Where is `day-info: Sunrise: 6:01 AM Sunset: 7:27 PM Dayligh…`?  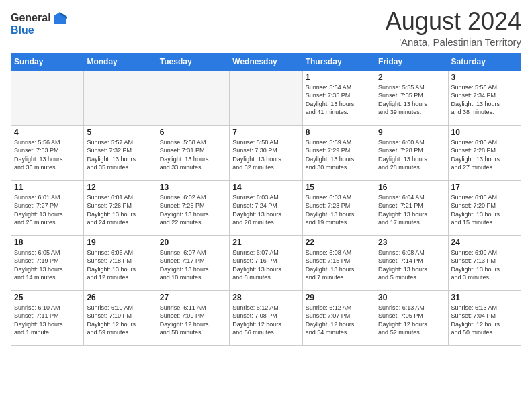
day-info: Sunrise: 6:01 AM Sunset: 7:27 PM Dayligh… is located at coordinates (39, 210).